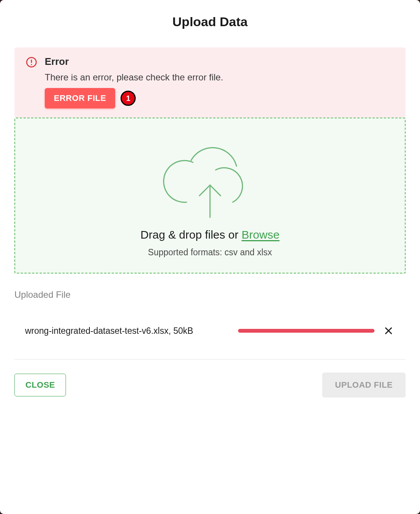 The width and height of the screenshot is (420, 514). I want to click on uploaded-file-label: Uploaded File, so click(210, 295).